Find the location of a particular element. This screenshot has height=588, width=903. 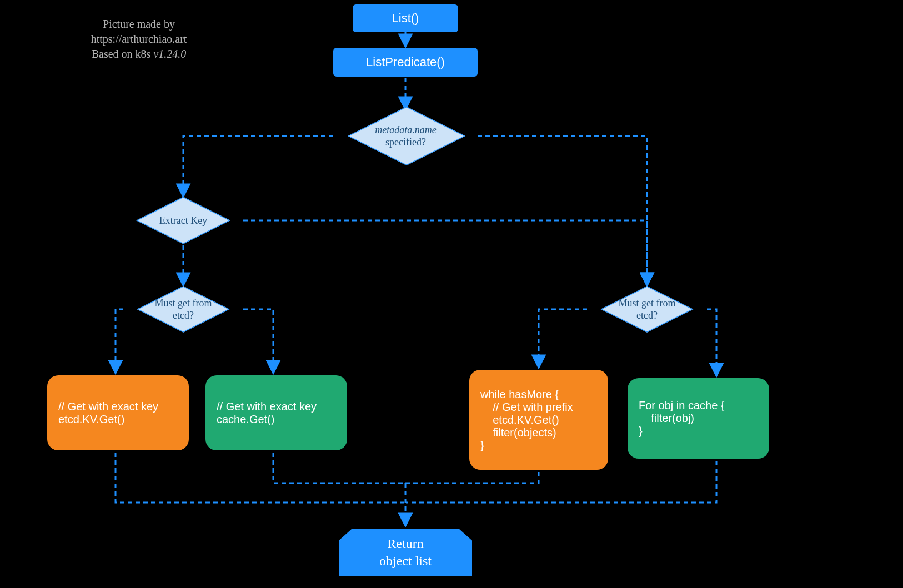

decision-etcd-left-label: Must get from etcd? is located at coordinates (183, 310).